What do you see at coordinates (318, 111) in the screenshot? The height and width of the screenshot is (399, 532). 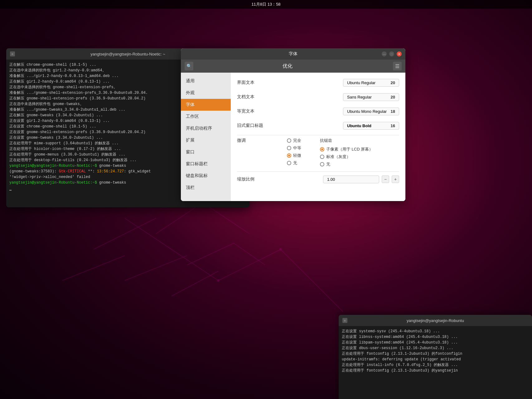 I see `tweaks-row-monospace-text: 等宽文本 Ubuntu Mono Regular 18` at bounding box center [318, 111].